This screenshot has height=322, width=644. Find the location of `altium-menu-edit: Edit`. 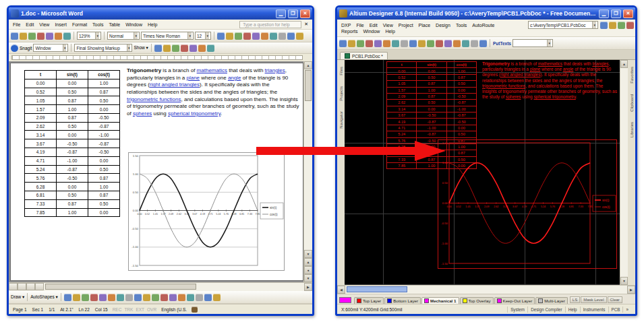

altium-menu-edit: Edit is located at coordinates (374, 26).